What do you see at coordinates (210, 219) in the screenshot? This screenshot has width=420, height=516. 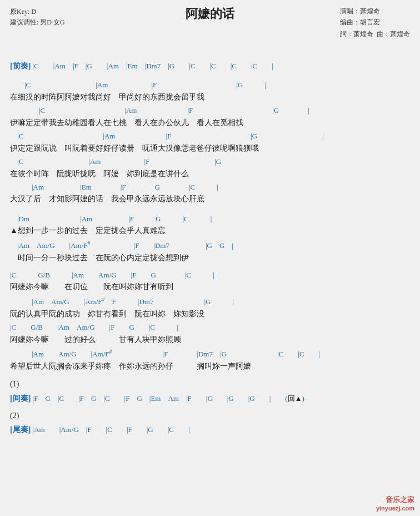 I see `c1-chord1: |Dm |Am |F G |C |` at bounding box center [210, 219].